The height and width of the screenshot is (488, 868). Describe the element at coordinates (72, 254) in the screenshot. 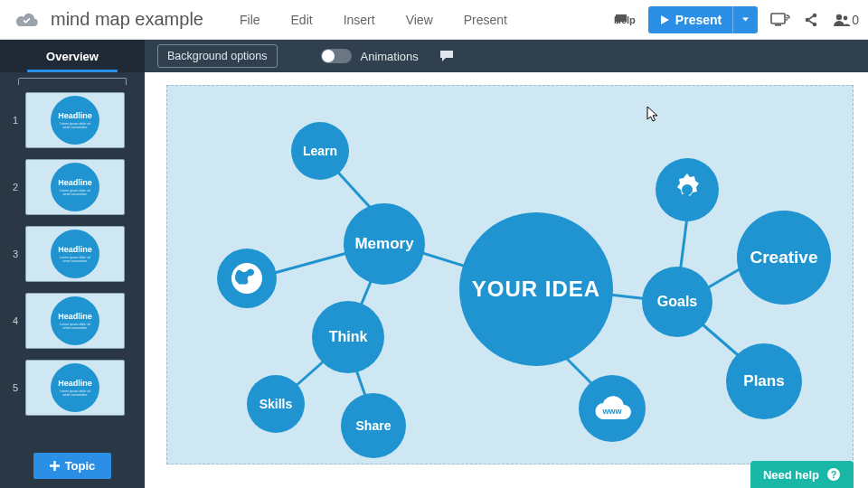

I see `thumbnail-row: 3HeadlineLorem ipsum dolor sit amet cons…` at that location.